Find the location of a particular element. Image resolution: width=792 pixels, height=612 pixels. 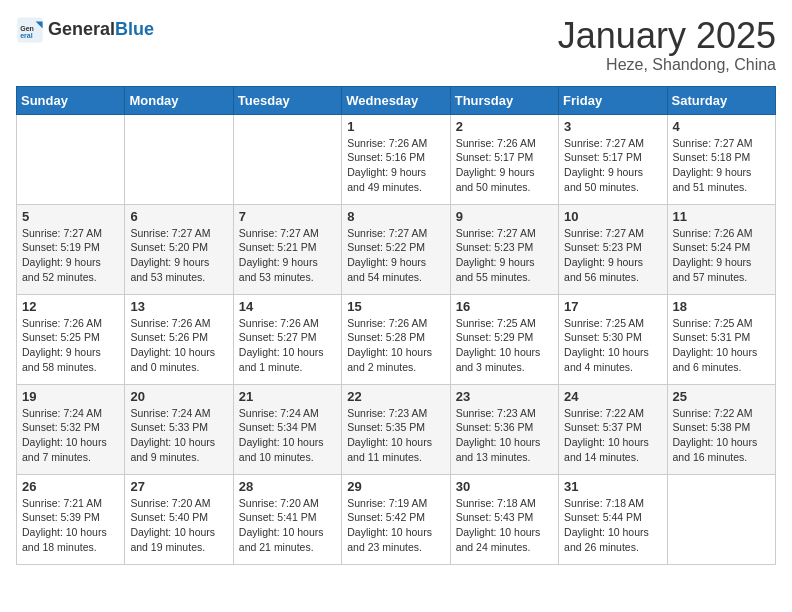

svg-text: eral is located at coordinates (26, 36).